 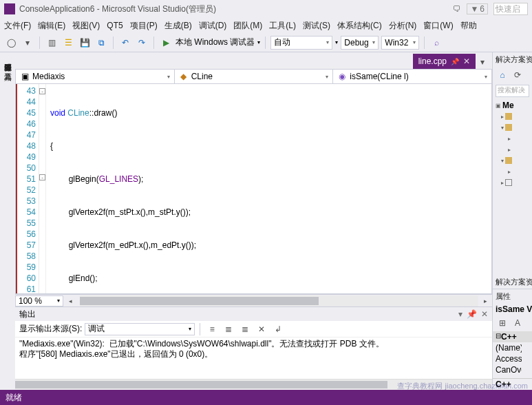 I want to click on output-prev-button: ≣, so click(x=228, y=329).